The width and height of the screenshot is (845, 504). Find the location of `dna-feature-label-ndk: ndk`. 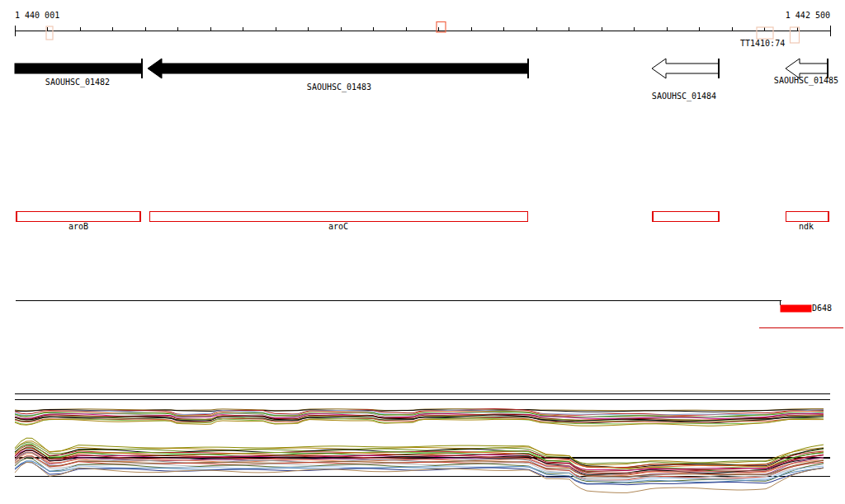

dna-feature-label-ndk: ndk is located at coordinates (806, 226).